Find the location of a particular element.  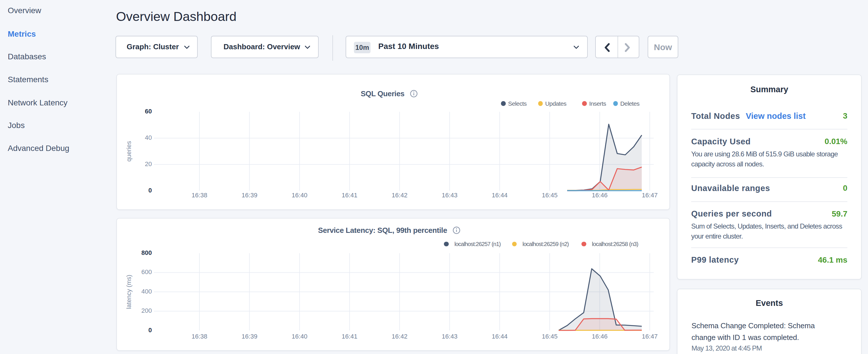

svg-text: 60 is located at coordinates (148, 111).